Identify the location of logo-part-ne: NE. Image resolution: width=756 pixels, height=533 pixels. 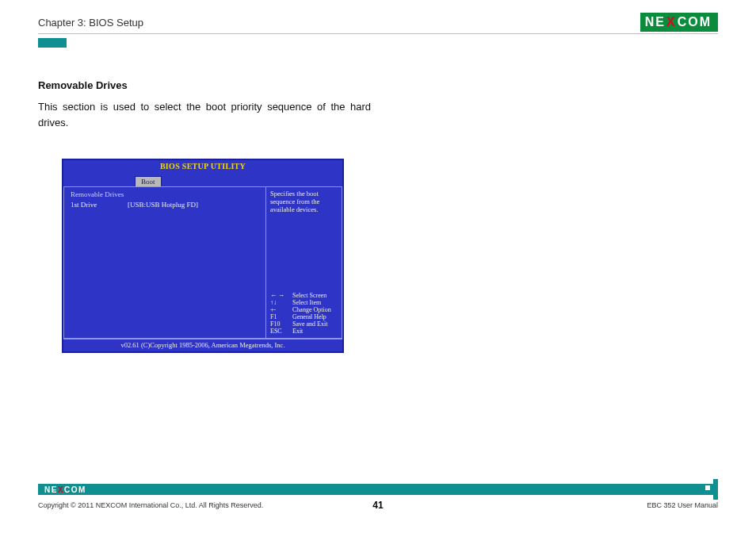
(655, 22).